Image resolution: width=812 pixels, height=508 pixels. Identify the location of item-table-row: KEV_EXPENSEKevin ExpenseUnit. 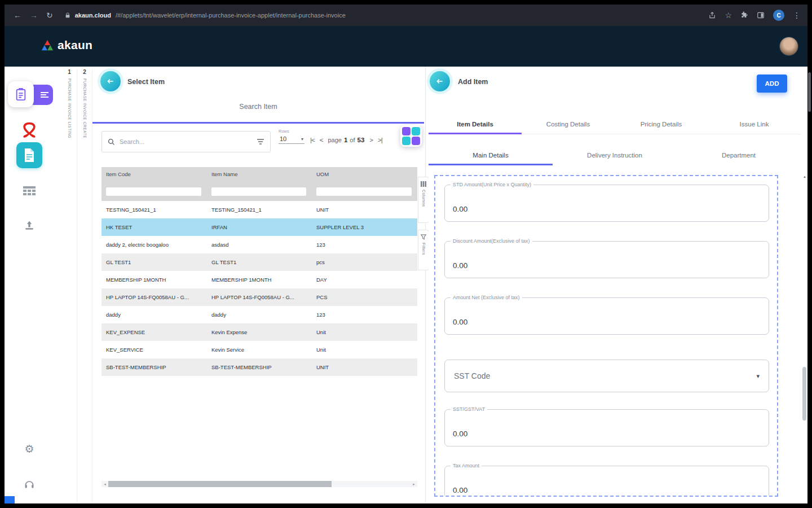
(259, 332).